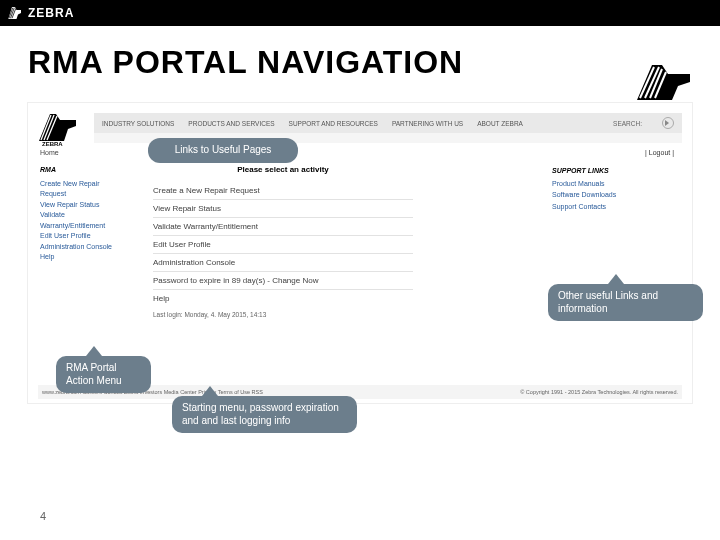 The image size is (720, 540). What do you see at coordinates (612, 194) in the screenshot?
I see `support-link: Software Downloads` at bounding box center [612, 194].